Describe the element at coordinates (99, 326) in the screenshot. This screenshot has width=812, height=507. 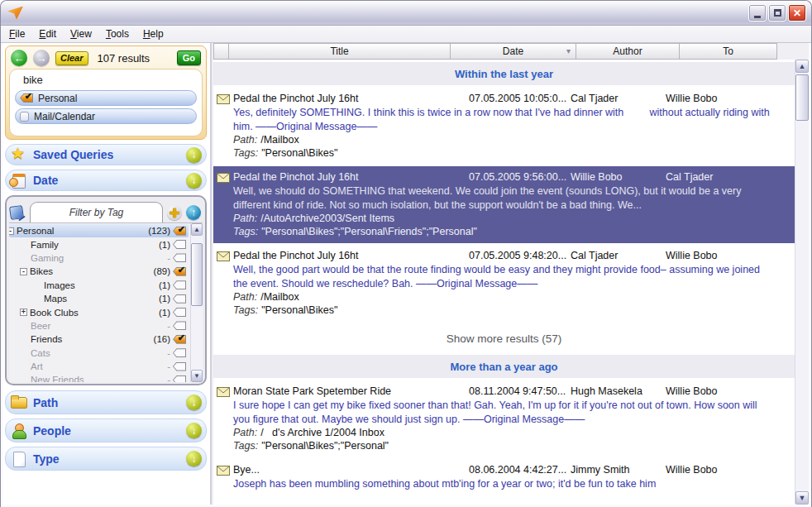
I see `tag-tree-item: Beer - ✔` at that location.